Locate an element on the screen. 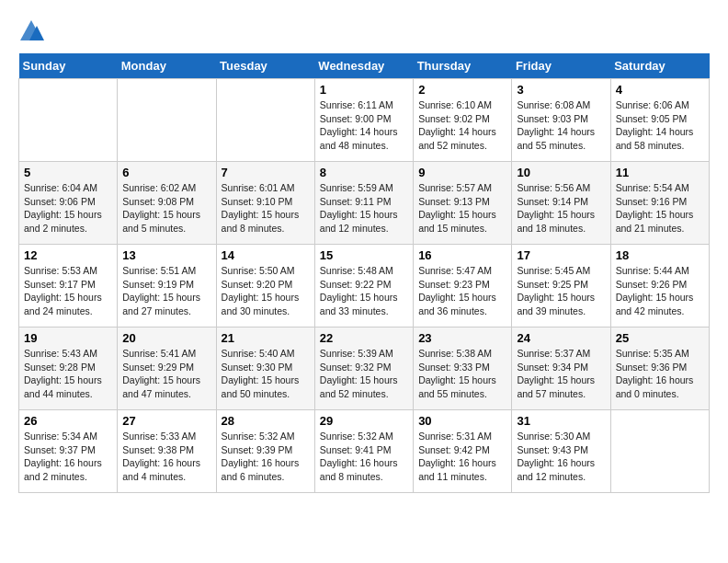 The height and width of the screenshot is (563, 728). day-number: 9 is located at coordinates (462, 173).